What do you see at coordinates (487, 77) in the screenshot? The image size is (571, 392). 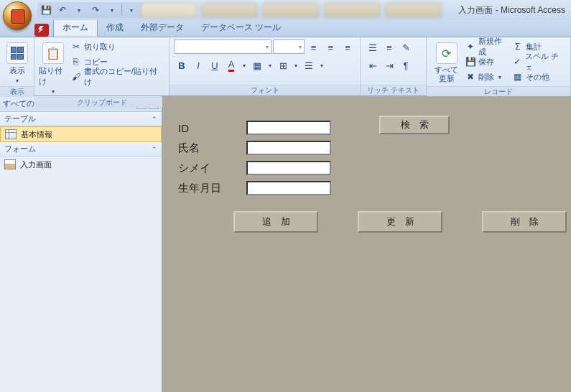 I see `delete-record-button: ✖削除▾` at bounding box center [487, 77].